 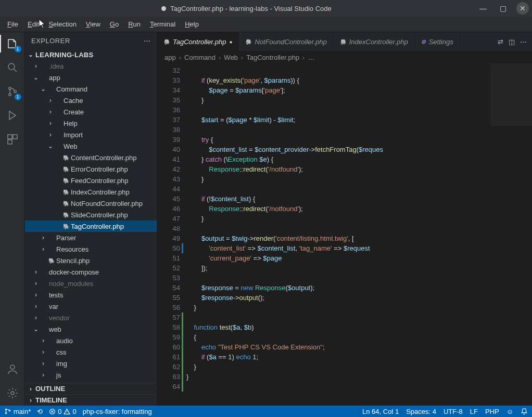 What do you see at coordinates (100, 192) in the screenshot?
I see `tree-item-label: IndexController.php` at bounding box center [100, 192].